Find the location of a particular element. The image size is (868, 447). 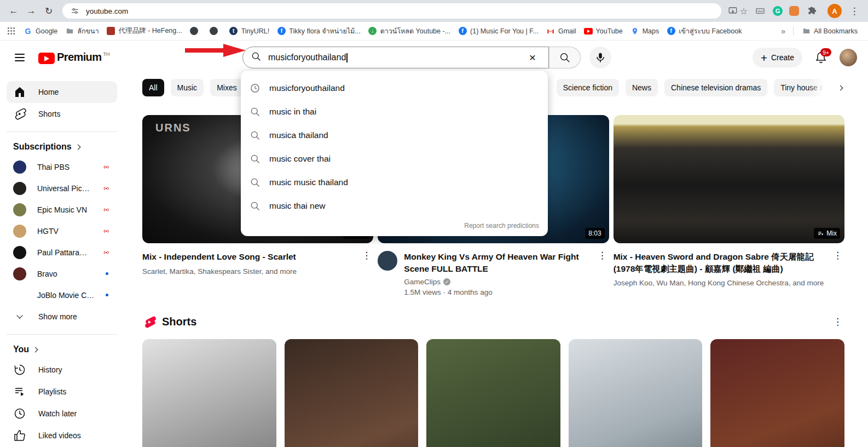

sidebar-channel-universal: Universal Picture... is located at coordinates (62, 188).